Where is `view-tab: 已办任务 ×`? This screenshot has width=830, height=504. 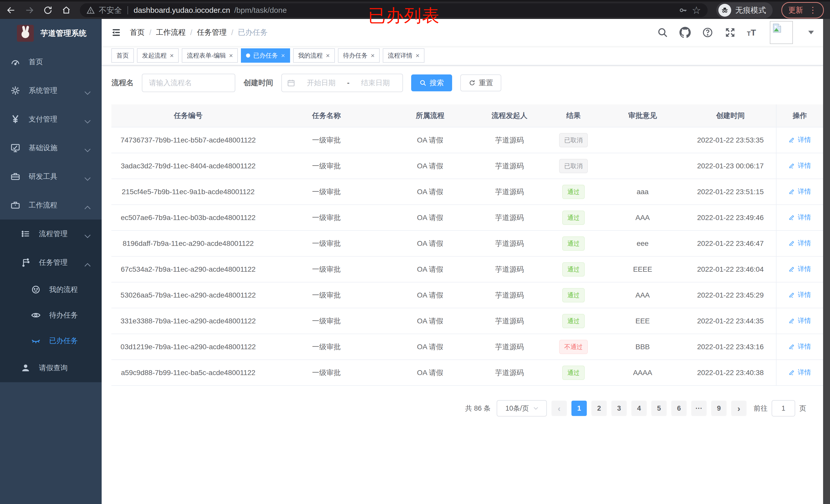 view-tab: 已办任务 × is located at coordinates (265, 56).